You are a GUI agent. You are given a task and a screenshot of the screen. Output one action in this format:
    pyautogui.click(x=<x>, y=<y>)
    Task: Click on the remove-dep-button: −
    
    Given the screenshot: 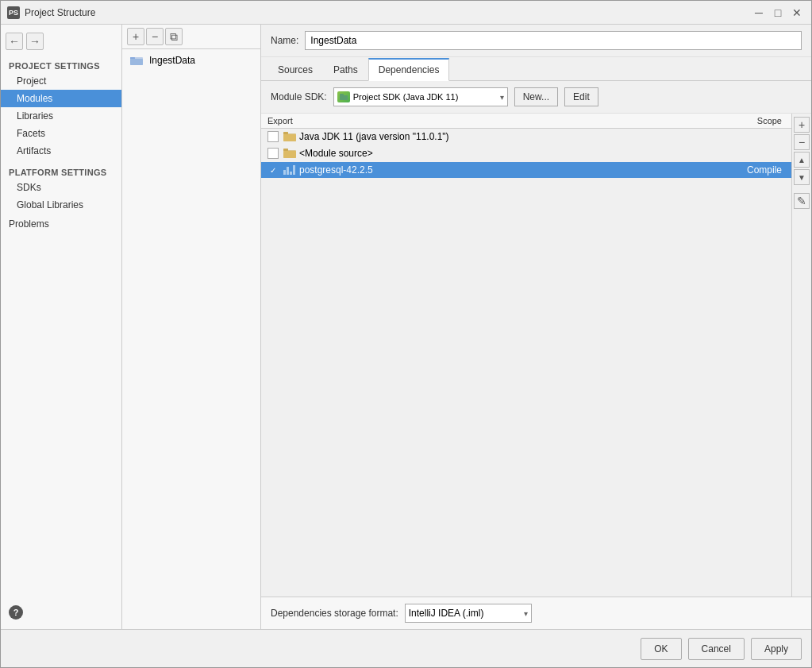 What is the action you would take?
    pyautogui.click(x=802, y=142)
    